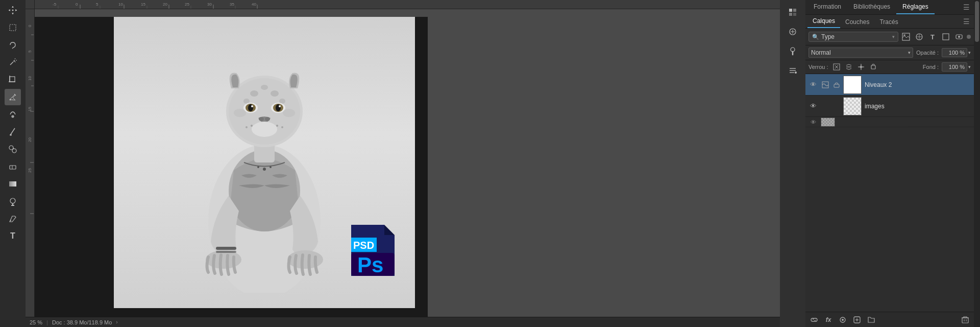  What do you see at coordinates (828, 122) in the screenshot?
I see `layer-thumb-bg` at bounding box center [828, 122].